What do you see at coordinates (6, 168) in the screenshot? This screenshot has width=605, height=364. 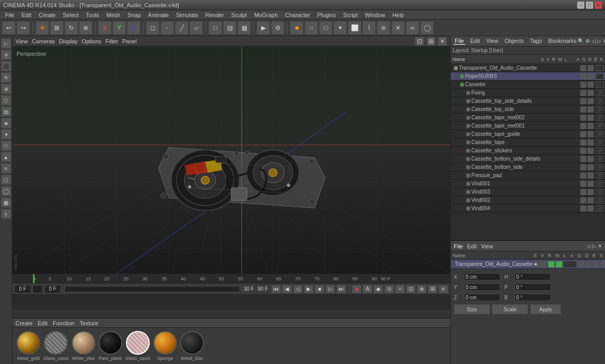 I see `left-tool-12: ≡` at bounding box center [6, 168].